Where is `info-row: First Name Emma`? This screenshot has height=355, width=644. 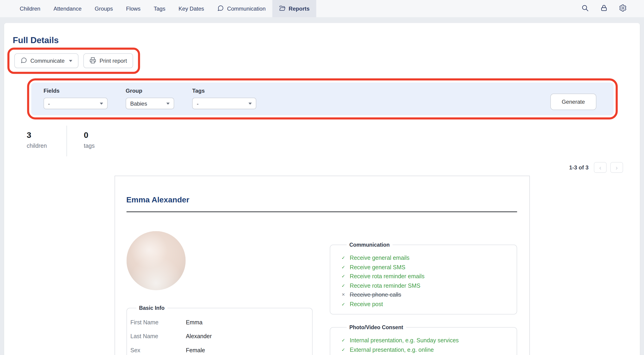
info-row: First Name Emma is located at coordinates (218, 322).